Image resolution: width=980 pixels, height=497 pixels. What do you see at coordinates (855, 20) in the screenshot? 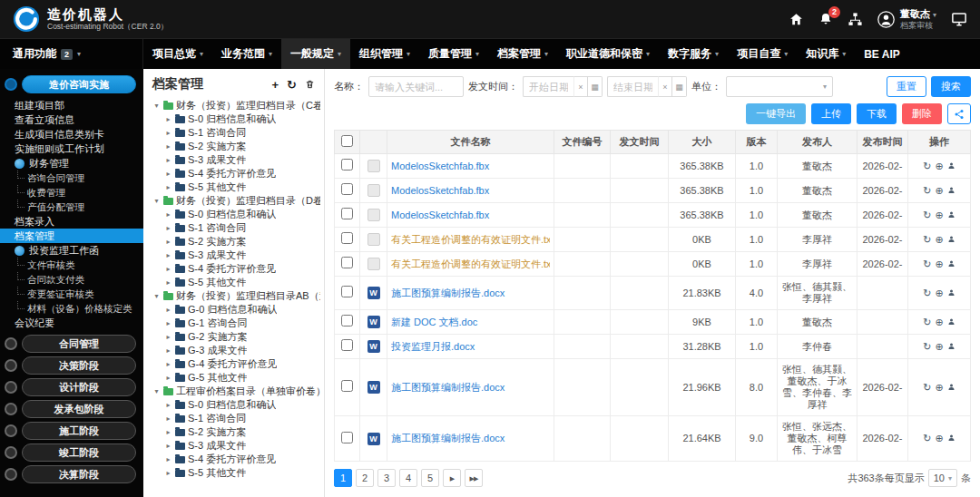
I see `org-chart-icon` at bounding box center [855, 20].